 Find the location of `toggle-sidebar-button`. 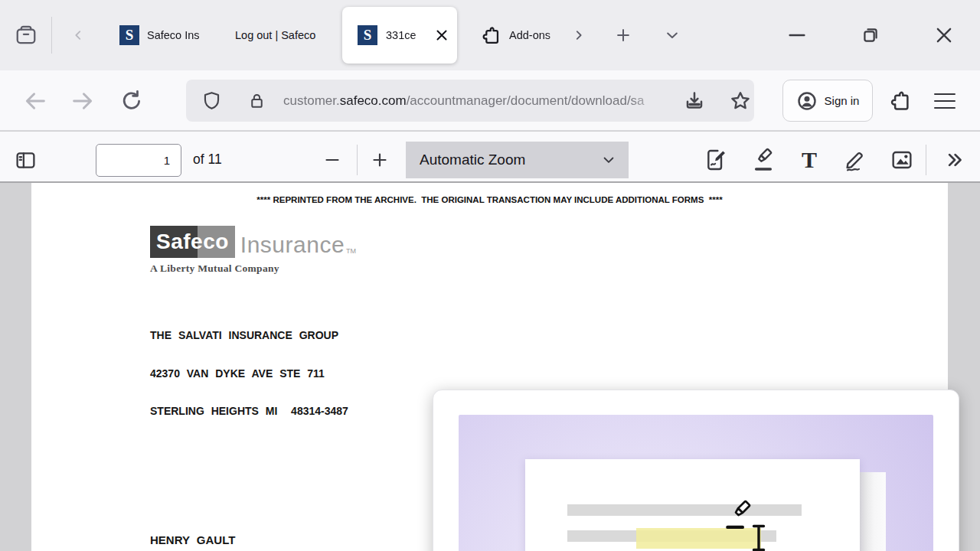

toggle-sidebar-button is located at coordinates (25, 160).